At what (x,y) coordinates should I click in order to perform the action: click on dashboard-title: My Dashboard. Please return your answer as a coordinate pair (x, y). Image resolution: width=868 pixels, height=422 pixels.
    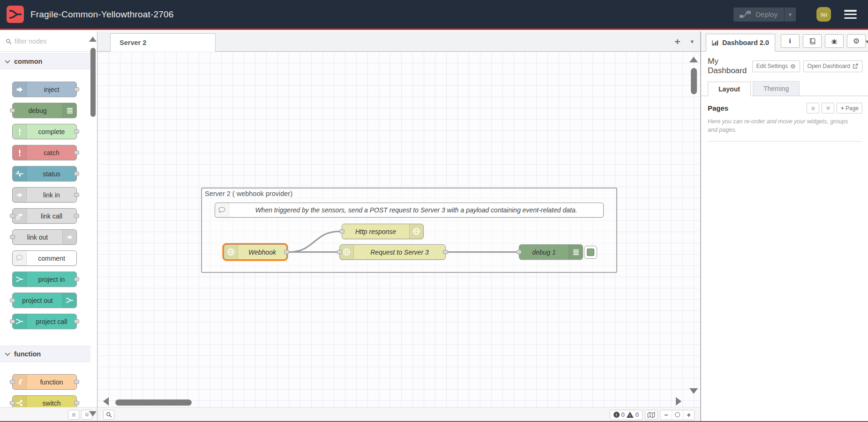
    Looking at the image, I should click on (730, 66).